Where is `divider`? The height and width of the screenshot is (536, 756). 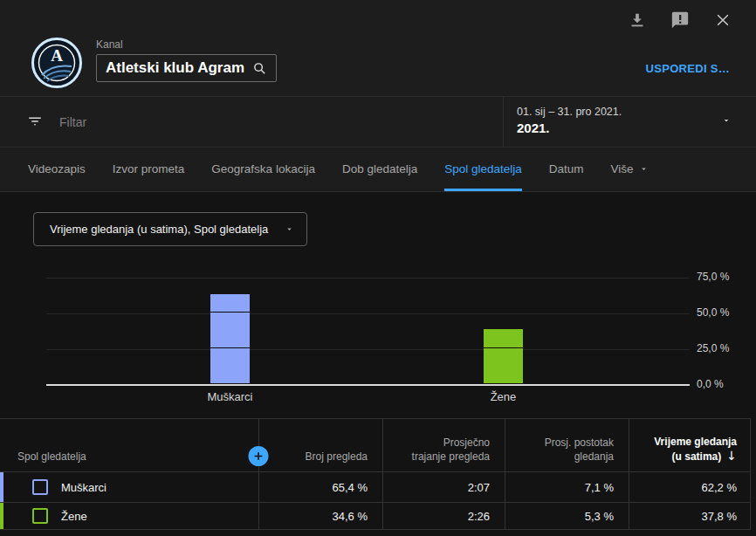 divider is located at coordinates (378, 192).